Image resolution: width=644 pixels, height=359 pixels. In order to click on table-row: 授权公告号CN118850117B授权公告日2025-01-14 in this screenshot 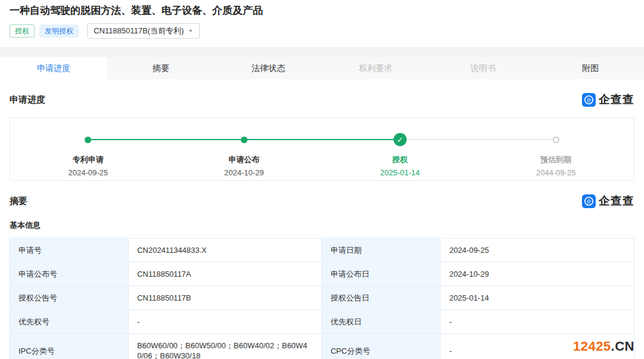, I will do `click(322, 298)`.